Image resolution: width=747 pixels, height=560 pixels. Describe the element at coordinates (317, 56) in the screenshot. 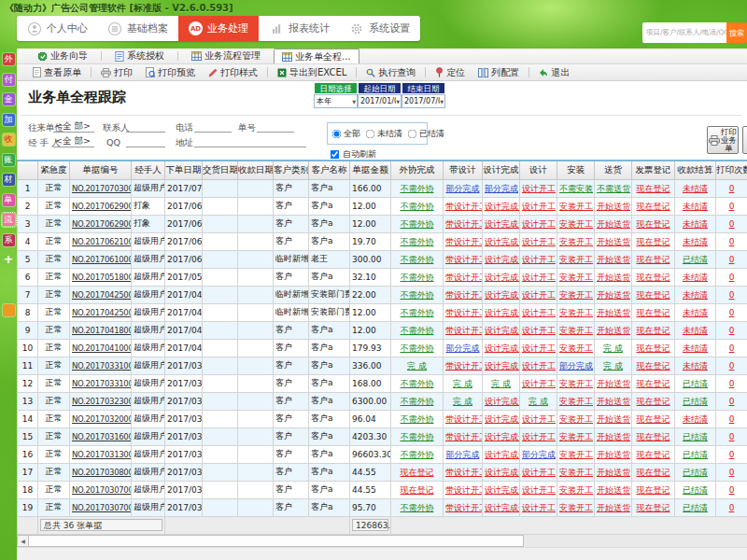

I see `tab-order-tracking: 业务单全程...` at that location.